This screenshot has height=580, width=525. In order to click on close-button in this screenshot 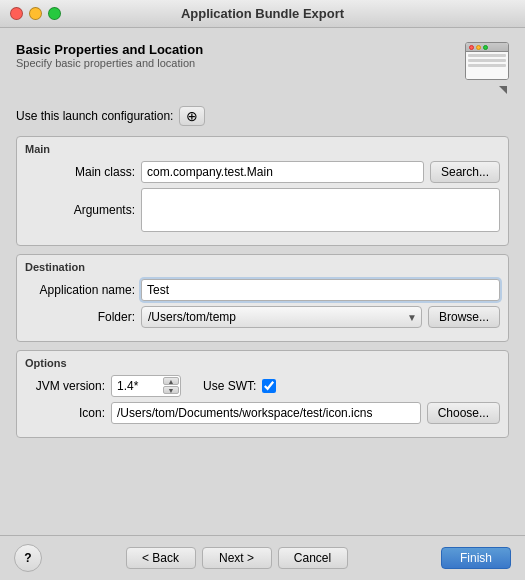, I will do `click(16, 14)`.